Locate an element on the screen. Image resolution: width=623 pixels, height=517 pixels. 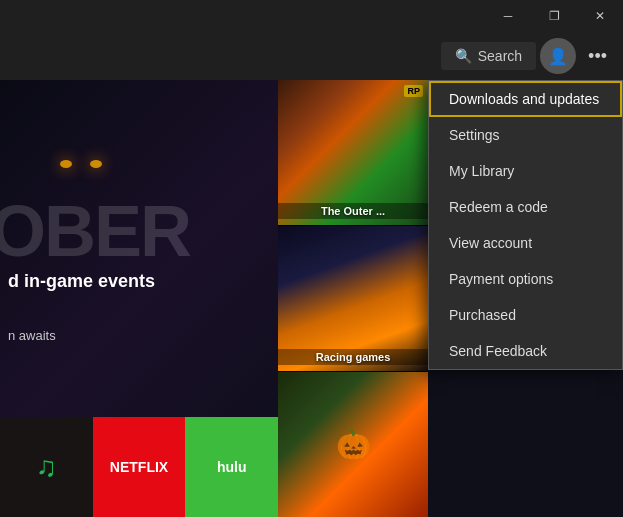
tile-outer-worlds-label: The Outer ... is located at coordinates (353, 211).